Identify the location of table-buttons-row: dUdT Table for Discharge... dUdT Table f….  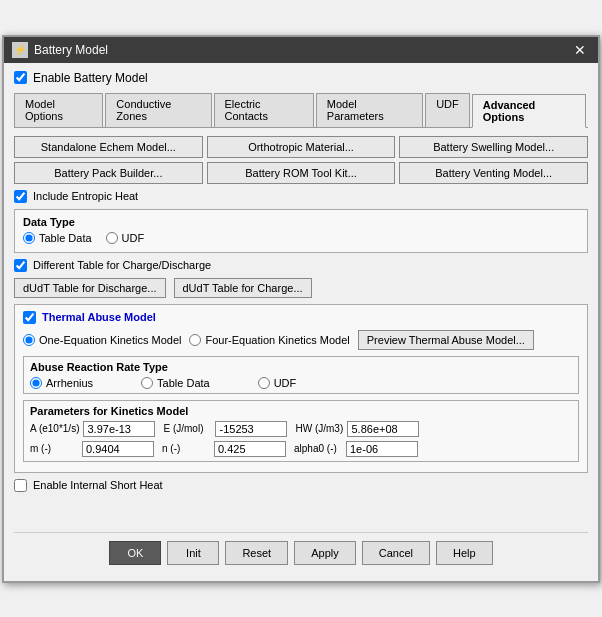
(301, 288).